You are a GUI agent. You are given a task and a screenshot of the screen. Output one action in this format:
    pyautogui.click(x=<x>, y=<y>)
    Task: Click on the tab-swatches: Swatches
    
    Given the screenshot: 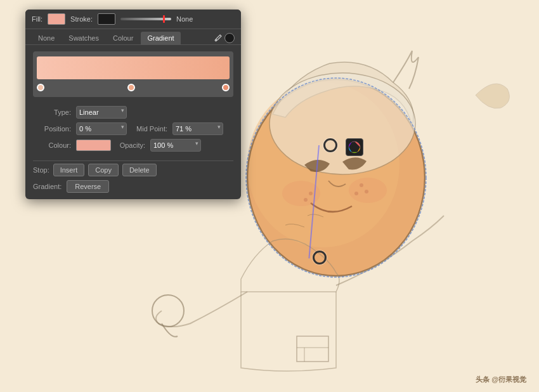 What is the action you would take?
    pyautogui.click(x=84, y=38)
    